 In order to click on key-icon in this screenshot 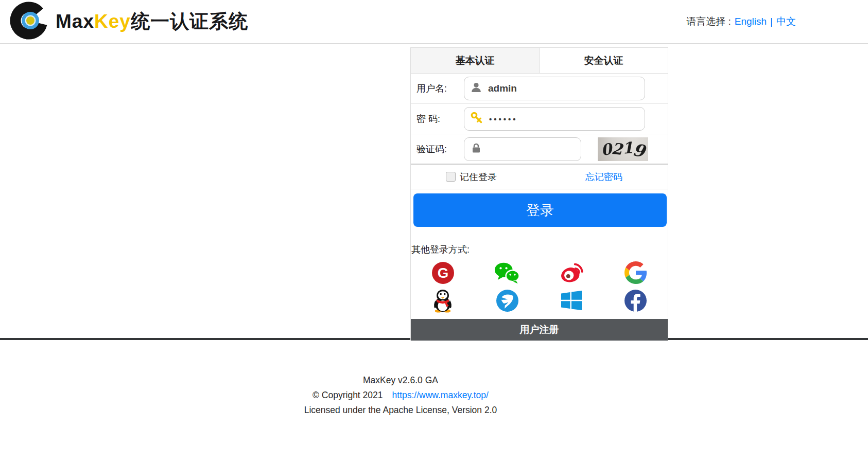, I will do `click(477, 119)`.